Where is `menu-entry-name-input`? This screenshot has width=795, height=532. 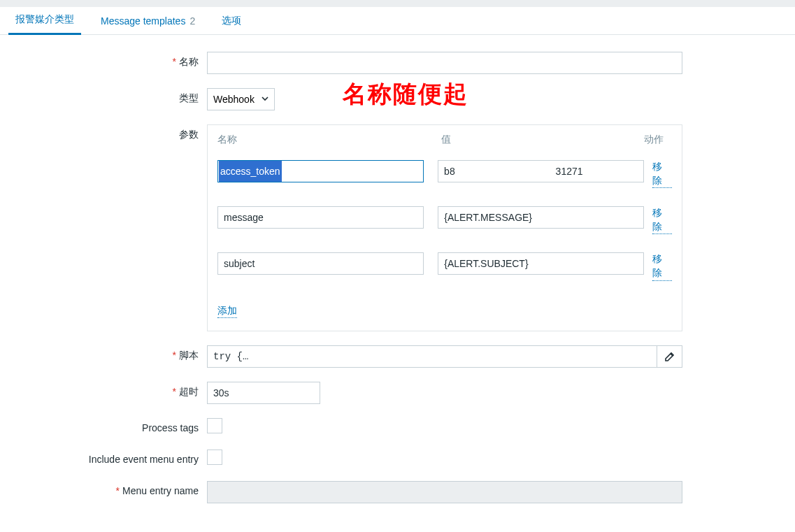 menu-entry-name-input is located at coordinates (445, 492).